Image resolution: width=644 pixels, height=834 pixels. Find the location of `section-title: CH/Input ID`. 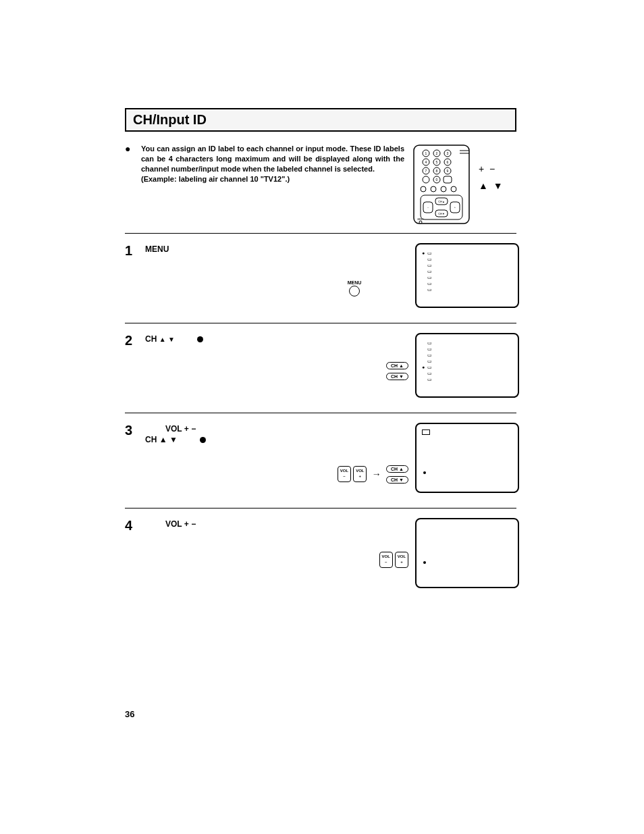

section-title: CH/Input ID is located at coordinates (321, 120).